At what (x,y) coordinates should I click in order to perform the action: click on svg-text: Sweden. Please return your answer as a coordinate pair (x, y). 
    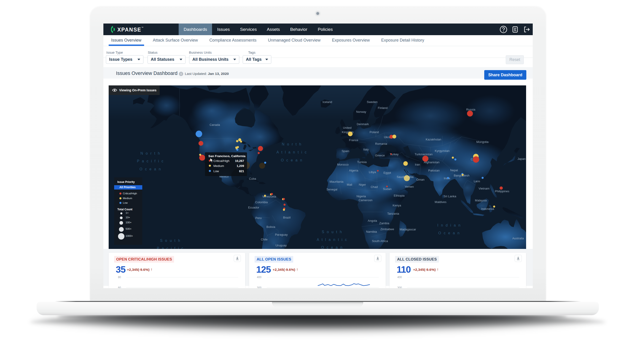
    Looking at the image, I should click on (372, 102).